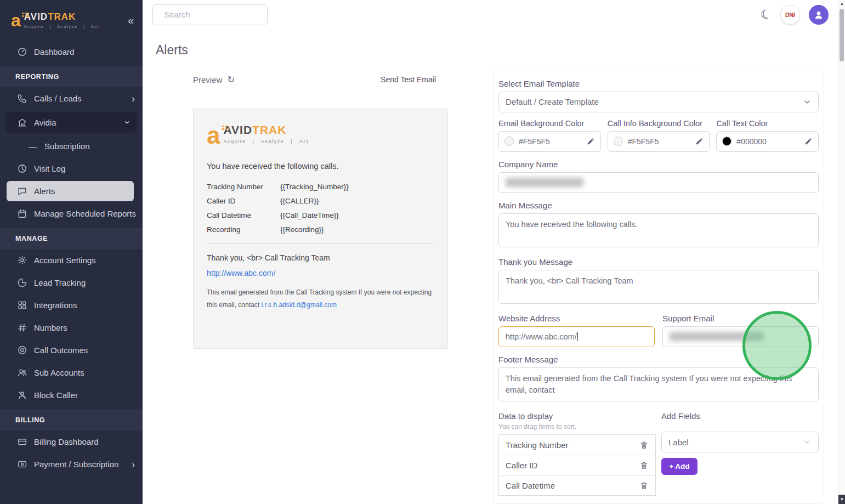 The image size is (845, 504). I want to click on search-box, so click(210, 15).